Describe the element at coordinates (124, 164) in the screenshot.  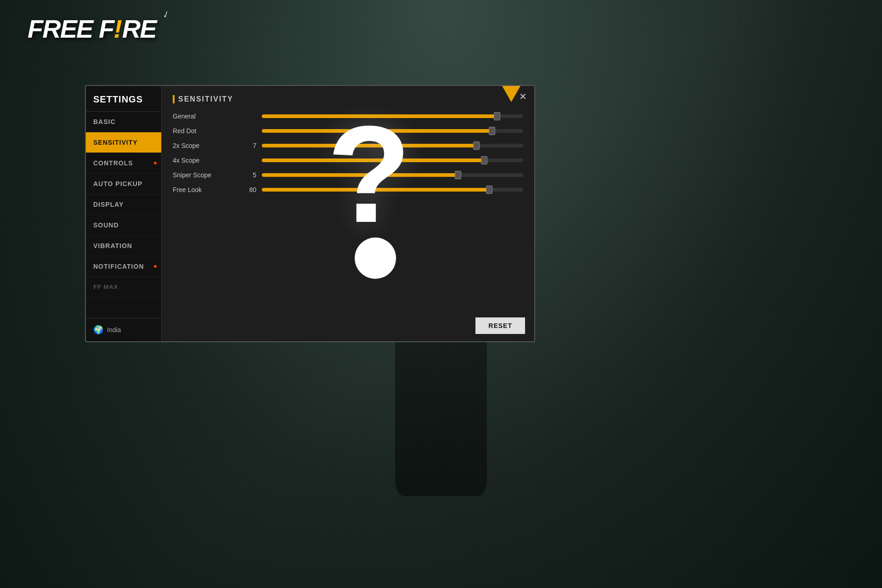
I see `sidebar-item-controls: CONTROLS` at that location.